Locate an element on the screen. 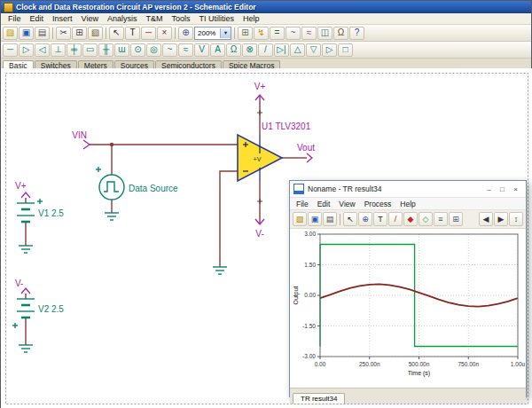 The height and width of the screenshot is (408, 532). output-port-icon: ◁ is located at coordinates (43, 50).